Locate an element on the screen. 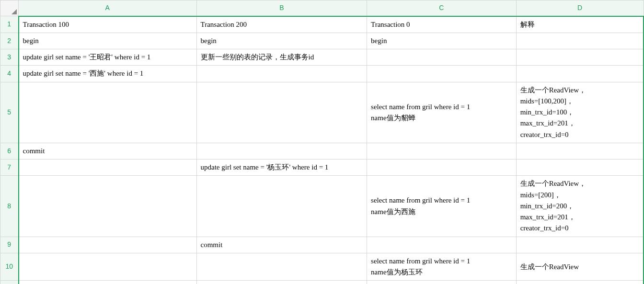 This screenshot has height=284, width=644. table-row: 1 Transaction 100 Transaction 200 Transa… is located at coordinates (322, 25).